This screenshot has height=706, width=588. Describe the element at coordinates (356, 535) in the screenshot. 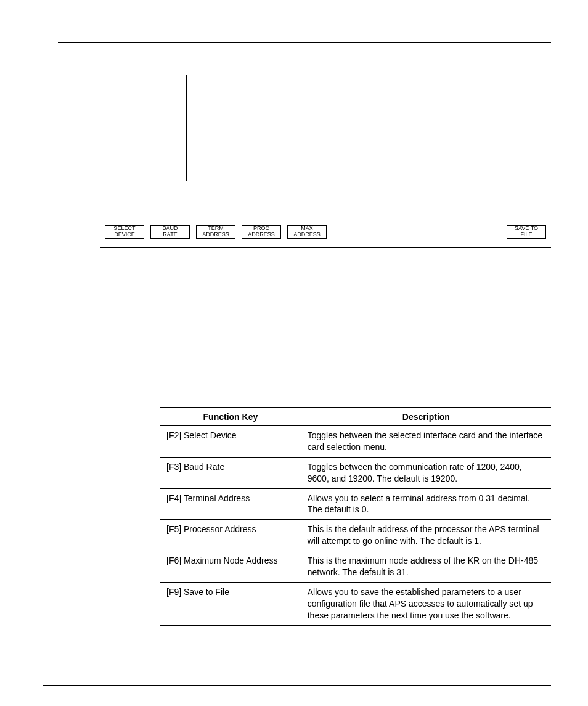

I see `table-row: [F5] Processor Address This is the defau…` at that location.